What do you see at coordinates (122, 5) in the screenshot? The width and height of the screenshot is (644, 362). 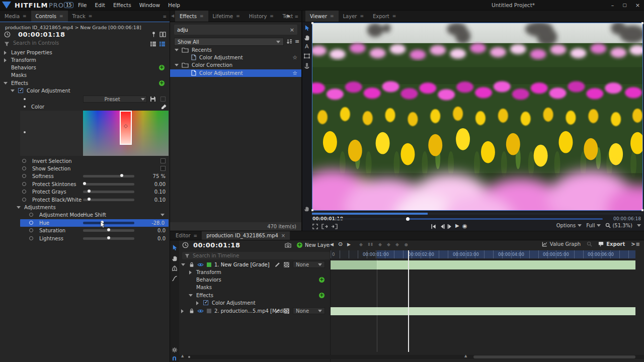 I see `menu-effects: Effects` at bounding box center [122, 5].